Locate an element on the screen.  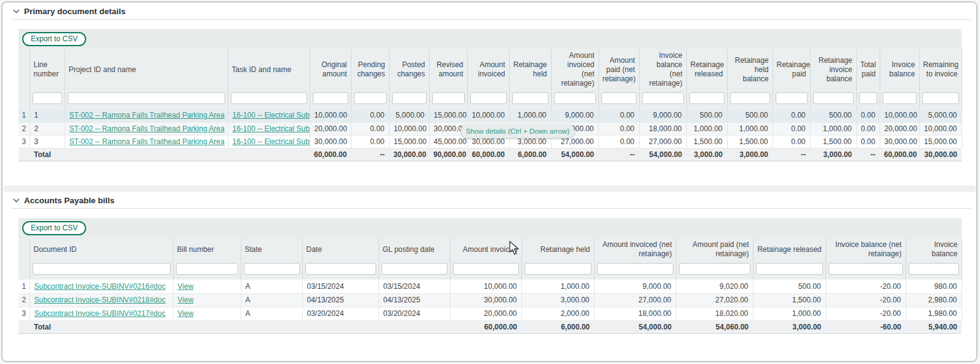
cell-amount-paid-net: 9,020.00 is located at coordinates (714, 286).